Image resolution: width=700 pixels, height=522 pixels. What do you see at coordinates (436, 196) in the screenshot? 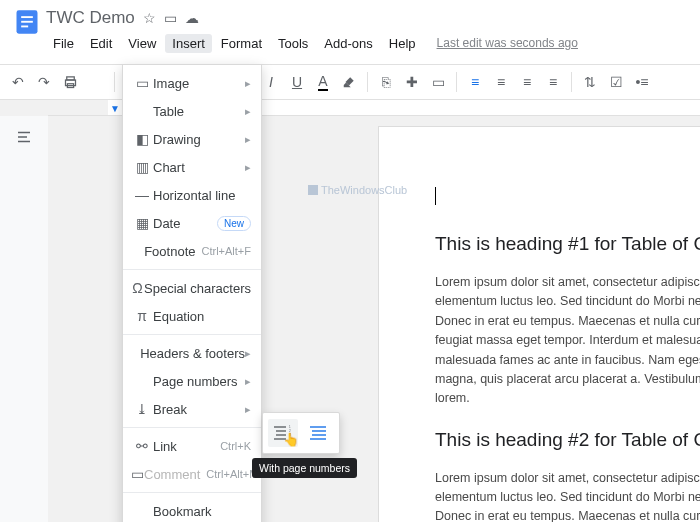
I see `text-cursor` at bounding box center [436, 196].